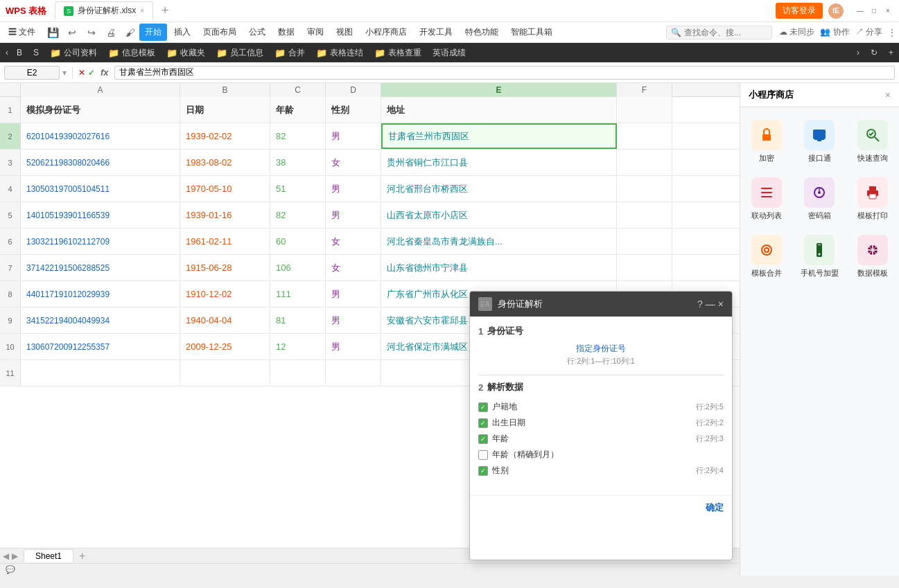 Image resolution: width=899 pixels, height=588 pixels. What do you see at coordinates (225, 373) in the screenshot?
I see `cell-b11` at bounding box center [225, 373].